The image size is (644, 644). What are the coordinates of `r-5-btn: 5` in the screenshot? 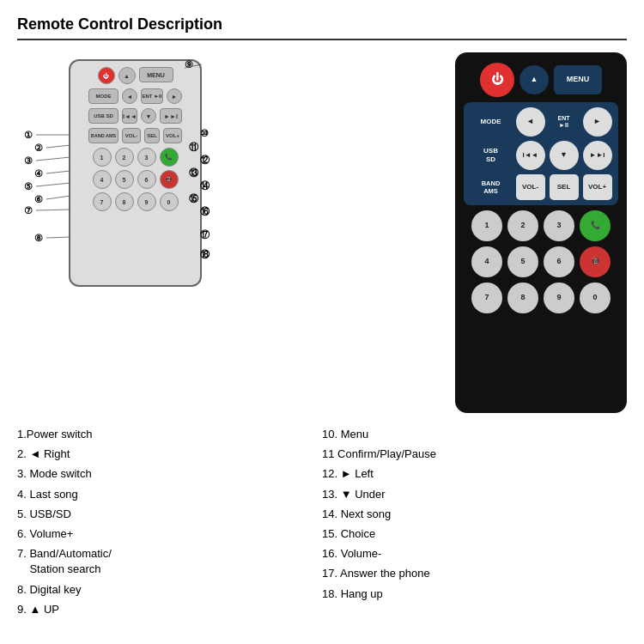 It's located at (523, 262).